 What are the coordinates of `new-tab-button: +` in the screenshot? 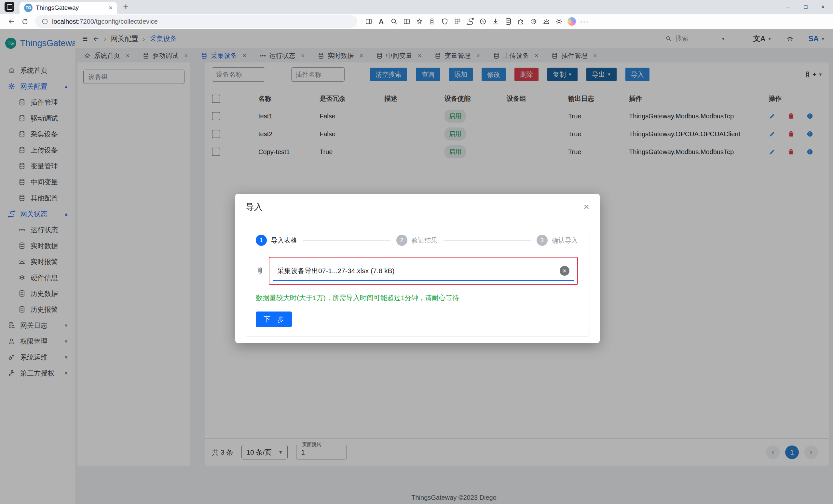 It's located at (126, 7).